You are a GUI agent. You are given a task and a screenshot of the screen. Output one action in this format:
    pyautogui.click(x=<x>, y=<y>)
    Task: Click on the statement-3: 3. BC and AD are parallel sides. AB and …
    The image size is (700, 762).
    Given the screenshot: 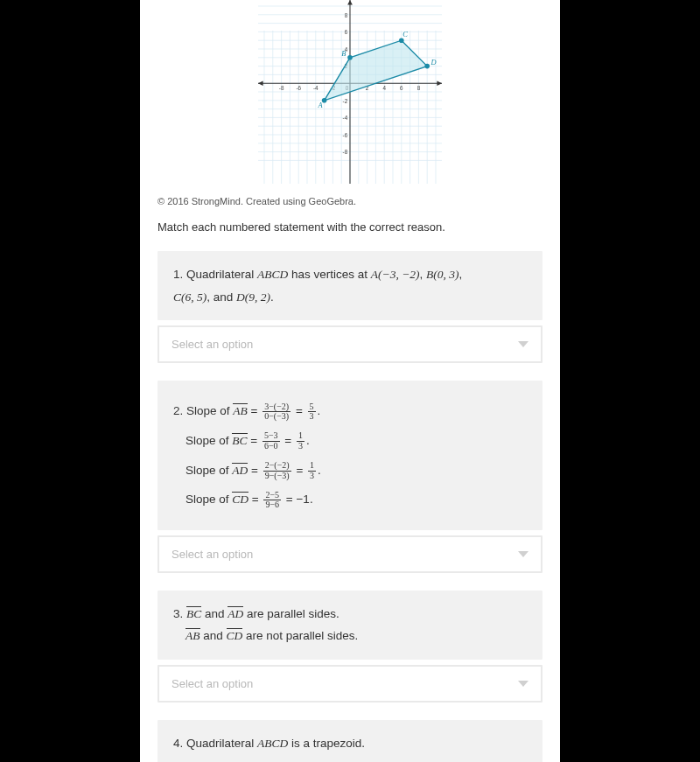 What is the action you would take?
    pyautogui.click(x=350, y=625)
    